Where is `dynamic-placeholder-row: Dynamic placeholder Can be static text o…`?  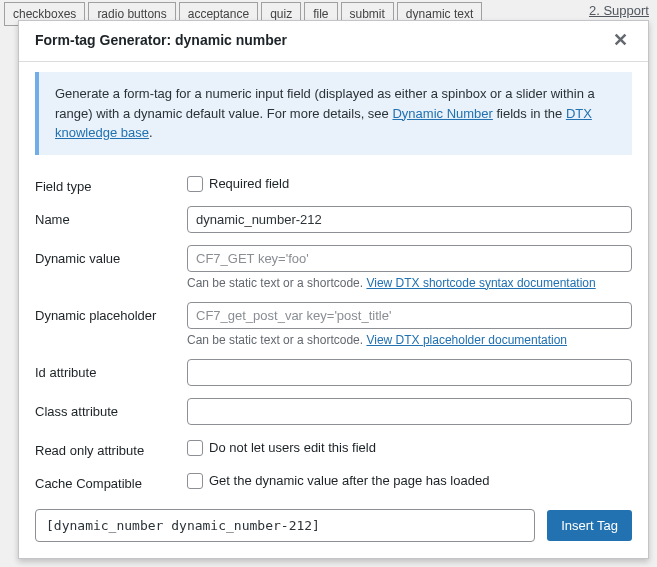
dynamic-placeholder-row: Dynamic placeholder Can be static text o… is located at coordinates (334, 324).